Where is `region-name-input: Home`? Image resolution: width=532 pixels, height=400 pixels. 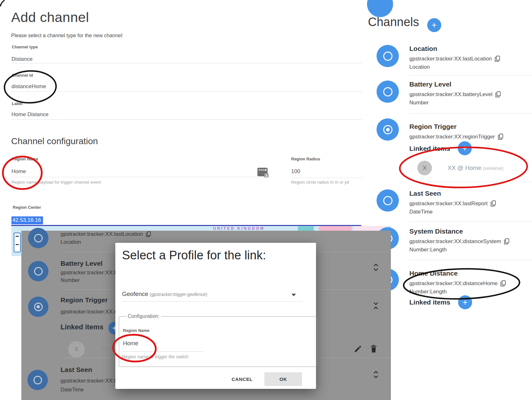 region-name-input: Home is located at coordinates (18, 172).